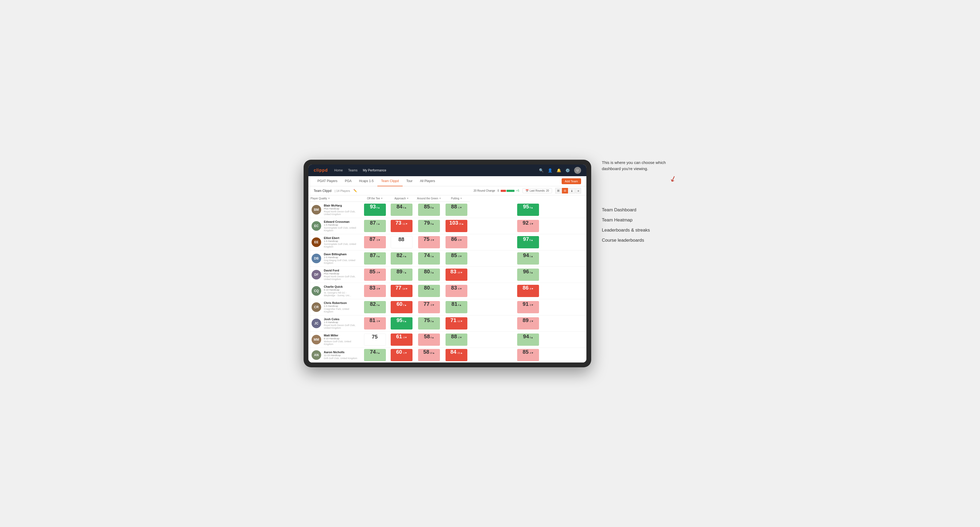 This screenshot has width=980, height=527. Describe the element at coordinates (405, 321) in the screenshot. I see `score-delta: 8▲` at that location.